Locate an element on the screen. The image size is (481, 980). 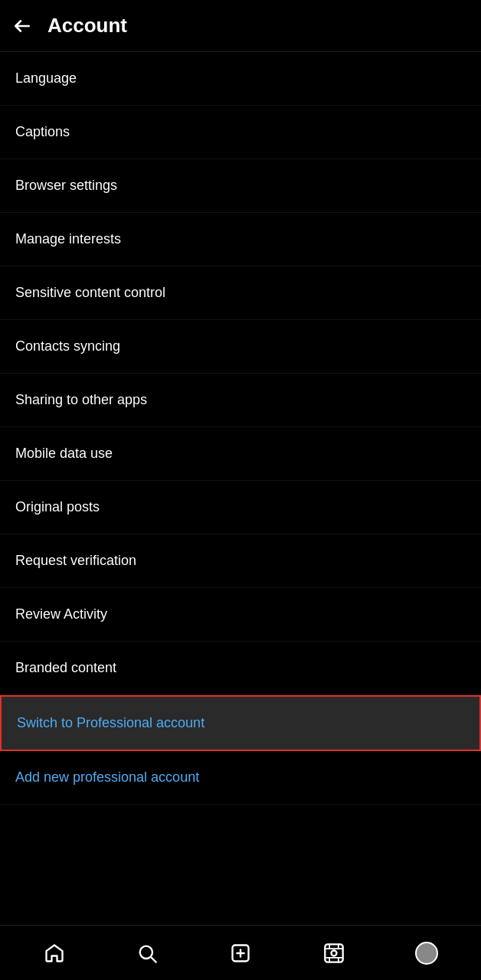
menu-item-review-activity: Review Activity is located at coordinates (240, 615).